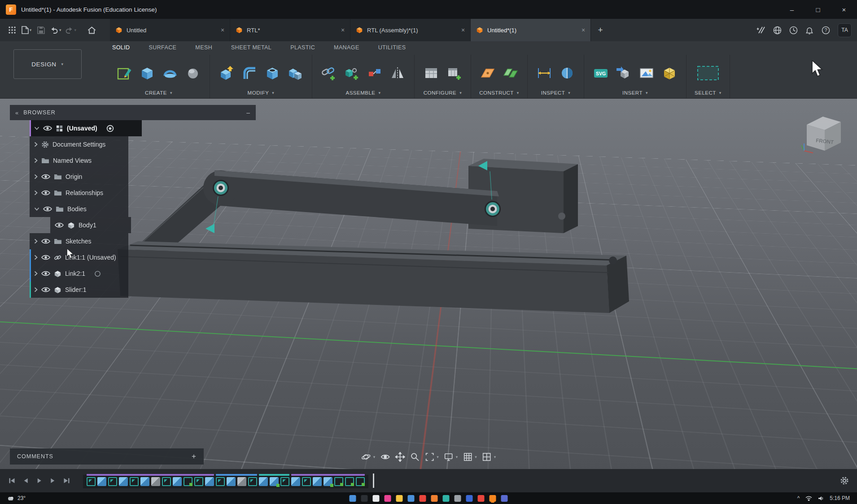  What do you see at coordinates (669, 73) in the screenshot?
I see `insert-mesh-icon` at bounding box center [669, 73].